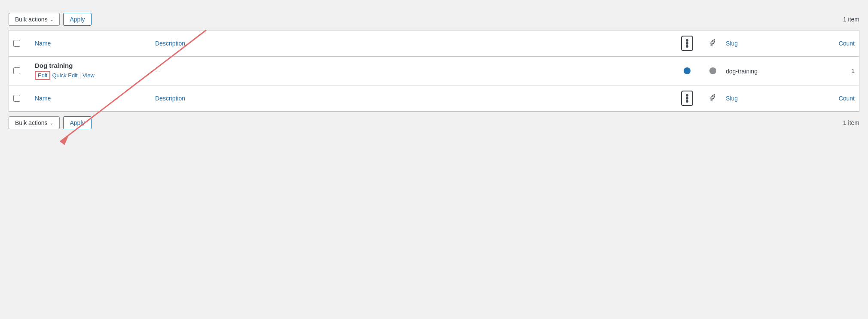  What do you see at coordinates (713, 71) in the screenshot?
I see `dot-gray-icon` at bounding box center [713, 71].